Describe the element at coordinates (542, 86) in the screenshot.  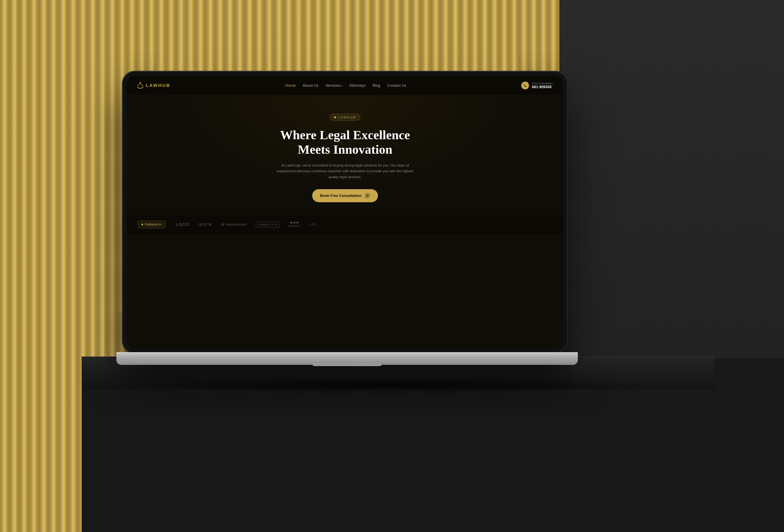
I see `phone-info: Free Consultation 661-909345` at that location.